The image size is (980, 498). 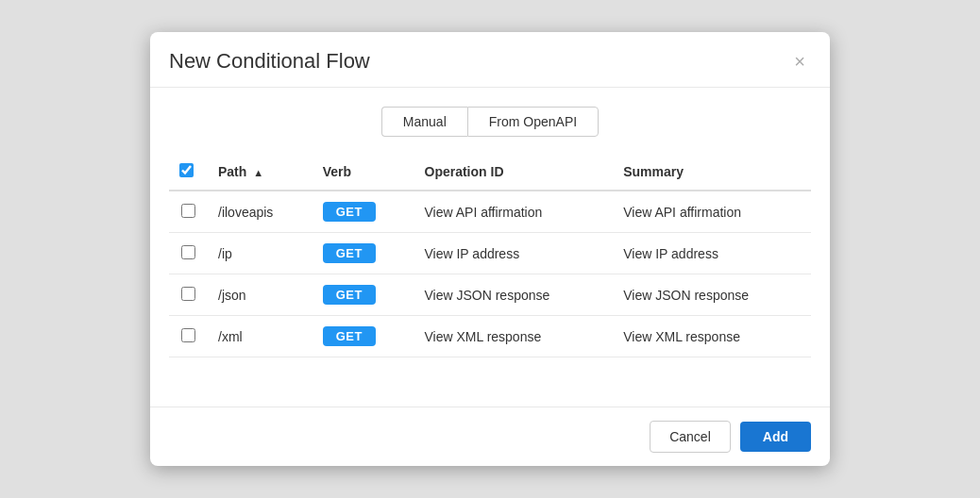 What do you see at coordinates (712, 337) in the screenshot?
I see `row-summary: View XML response` at bounding box center [712, 337].